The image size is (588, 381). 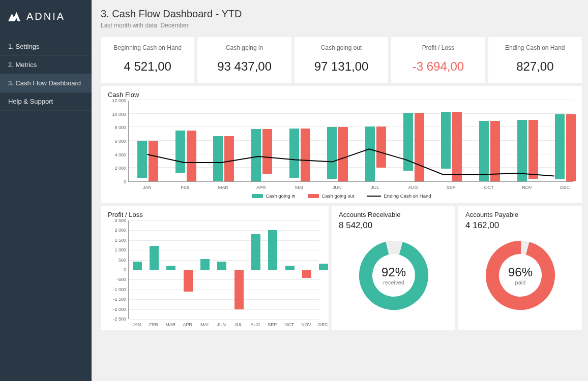 I want to click on bar-out-SEP, so click(x=457, y=146).